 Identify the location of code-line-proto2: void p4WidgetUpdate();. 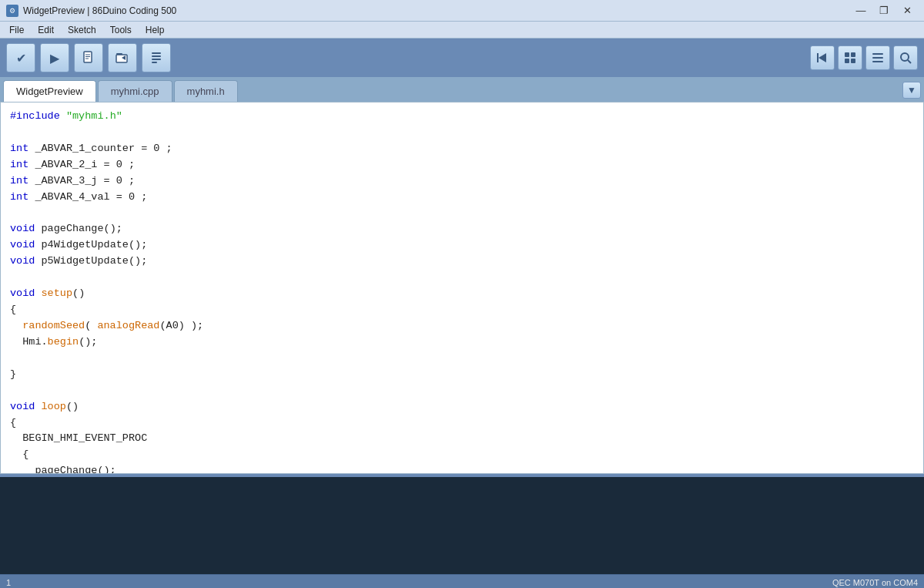
(462, 245).